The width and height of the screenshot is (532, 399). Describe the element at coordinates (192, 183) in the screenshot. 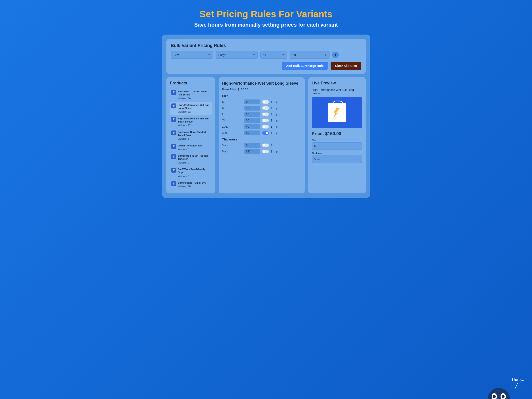

I see `product-name: Surf Poncho - Quick Dry` at that location.